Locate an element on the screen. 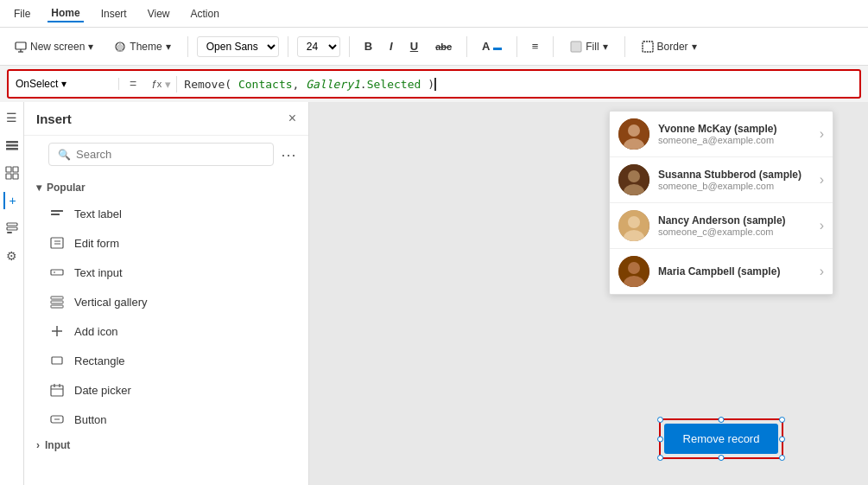  text-label-item: Text label is located at coordinates (166, 214).